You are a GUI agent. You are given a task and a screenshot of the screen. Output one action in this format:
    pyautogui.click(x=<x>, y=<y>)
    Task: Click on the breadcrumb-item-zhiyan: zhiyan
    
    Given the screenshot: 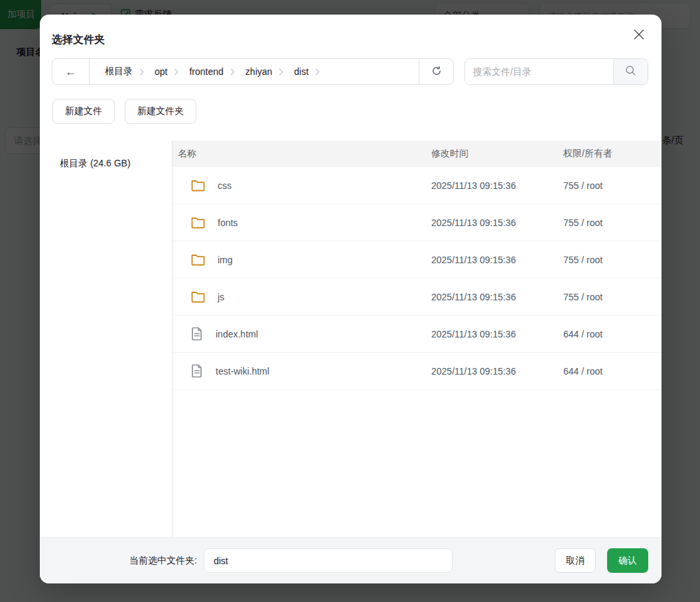 What is the action you would take?
    pyautogui.click(x=259, y=72)
    